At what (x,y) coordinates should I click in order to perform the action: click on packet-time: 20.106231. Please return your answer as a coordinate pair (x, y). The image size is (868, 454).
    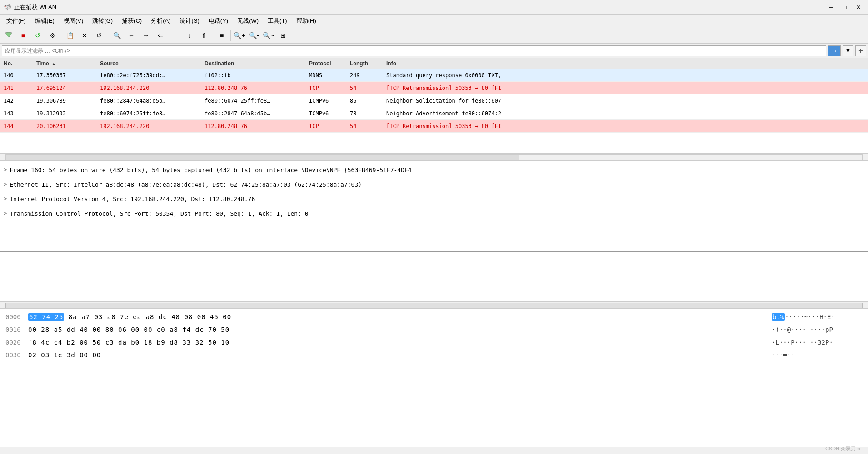
    Looking at the image, I should click on (68, 126).